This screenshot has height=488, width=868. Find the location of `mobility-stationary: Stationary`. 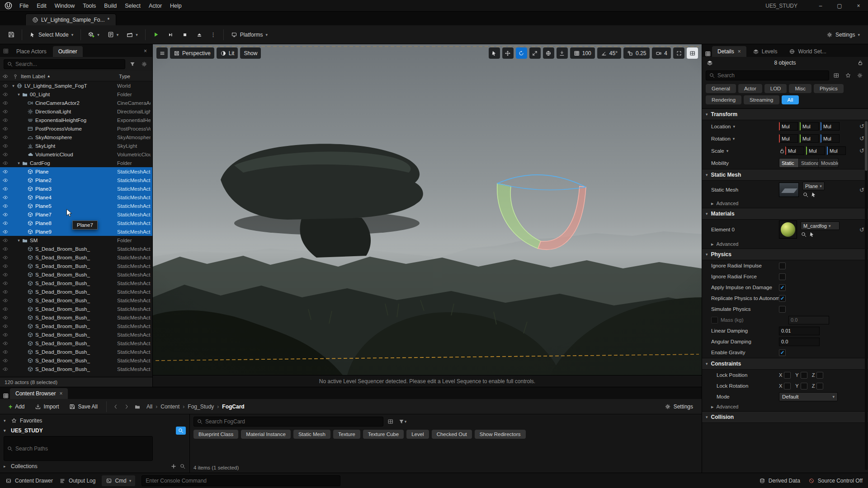

mobility-stationary: Stationary is located at coordinates (809, 163).